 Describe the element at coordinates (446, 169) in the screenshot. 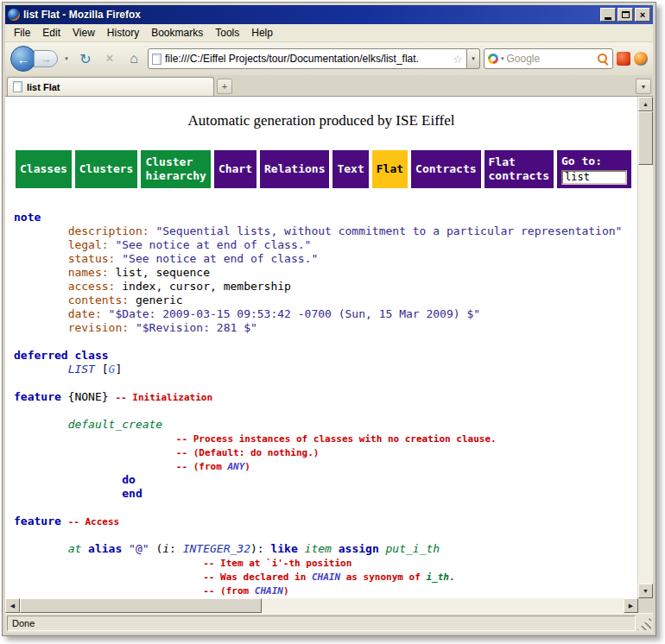

I see `doc-button-label: Contracts` at that location.